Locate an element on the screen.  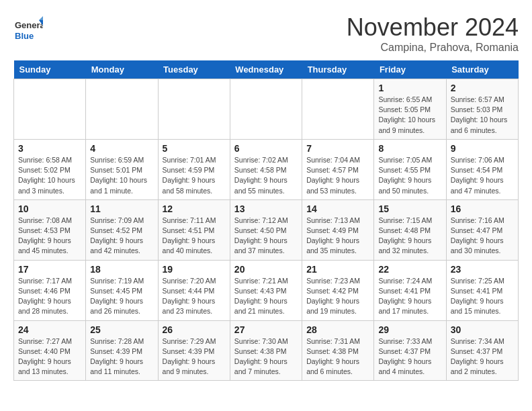
day-number: 12 is located at coordinates (194, 209).